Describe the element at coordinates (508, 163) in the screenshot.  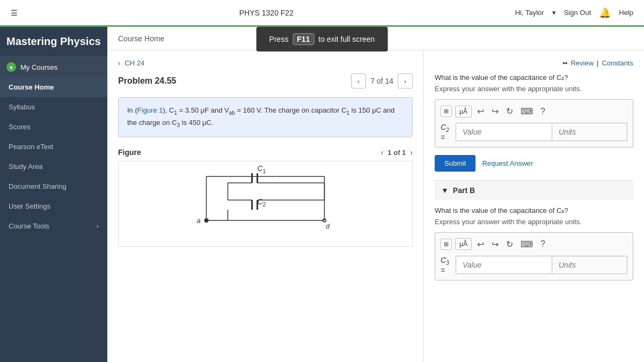
I see `request-answer-link-a: Request Answer` at that location.